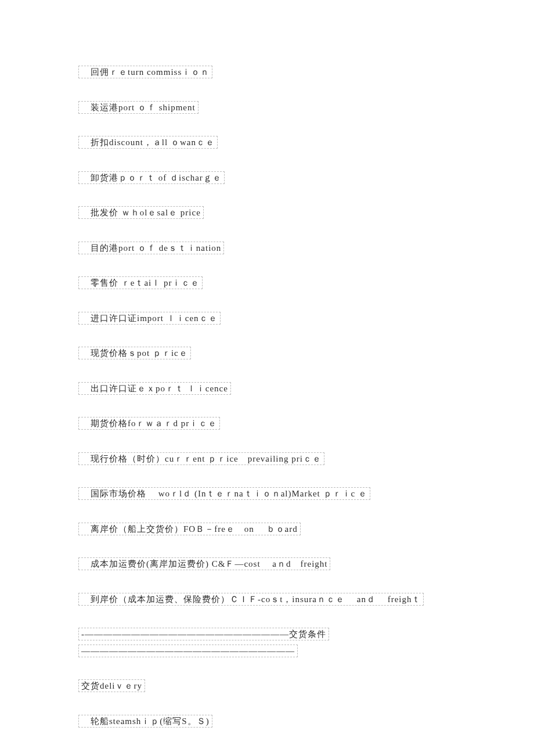 The image size is (534, 756). Describe the element at coordinates (267, 459) in the screenshot. I see `line-row: 现行价格（时价）cuｒｒent ｐｒice prevailing priｃｅ` at that location.